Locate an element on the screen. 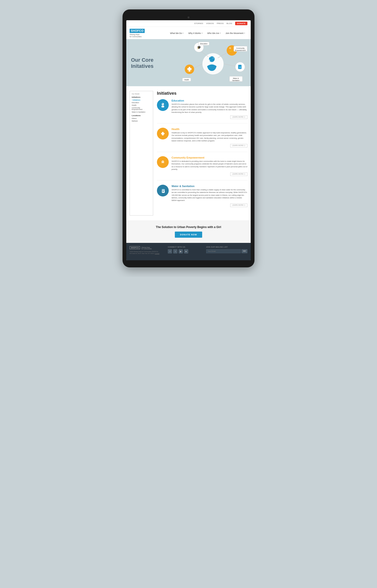 The height and width of the screenshot is (588, 377). water-title: Water & Sanitation is located at coordinates (210, 186).